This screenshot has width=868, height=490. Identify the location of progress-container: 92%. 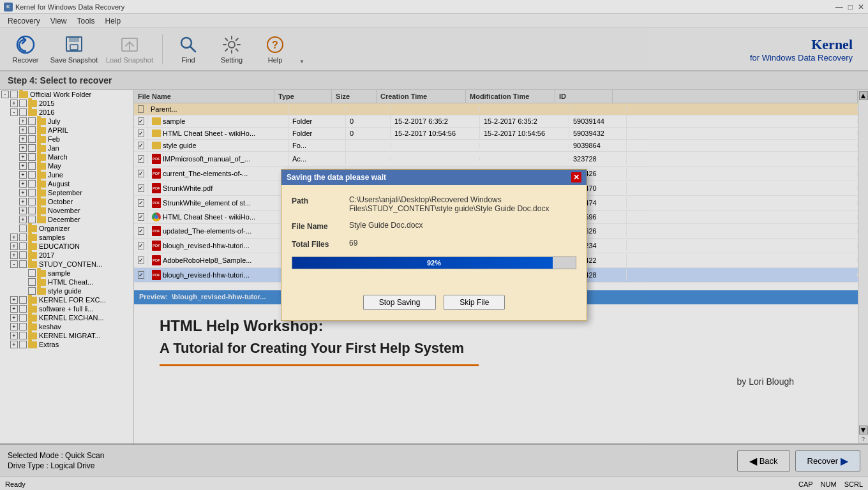
(434, 263).